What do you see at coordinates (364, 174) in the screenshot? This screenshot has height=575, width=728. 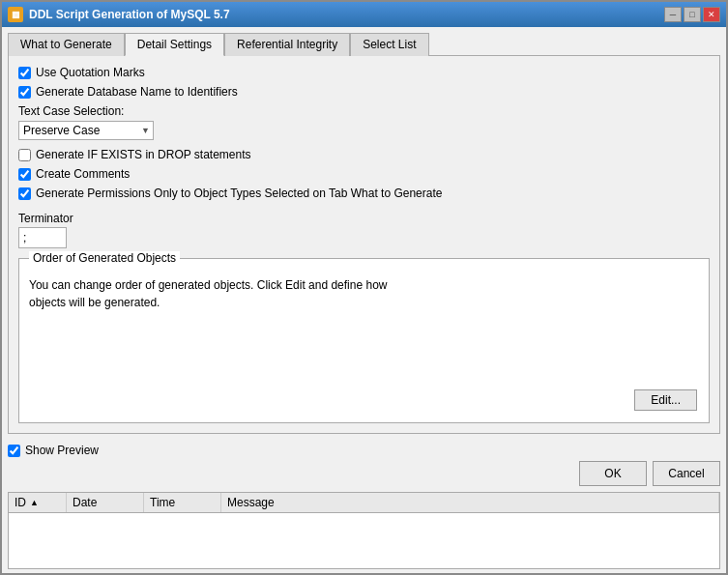 I see `create-comments-row: Create Comments` at bounding box center [364, 174].